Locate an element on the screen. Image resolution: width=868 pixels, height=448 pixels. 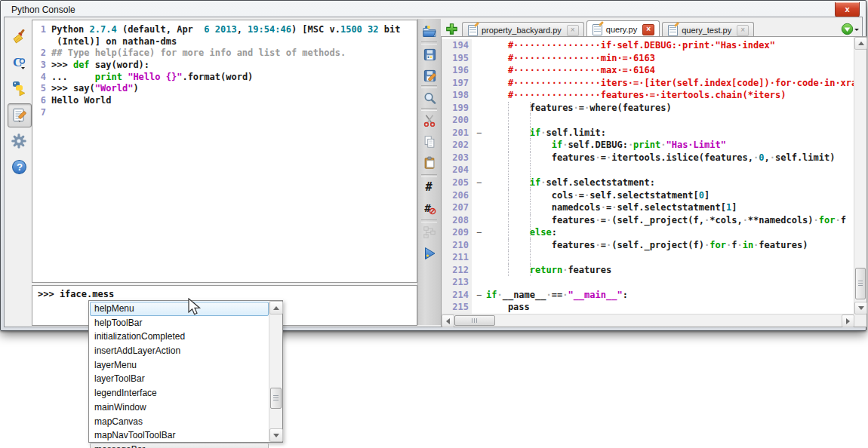
autocomplete-item: initializationCompleted is located at coordinates (180, 336).